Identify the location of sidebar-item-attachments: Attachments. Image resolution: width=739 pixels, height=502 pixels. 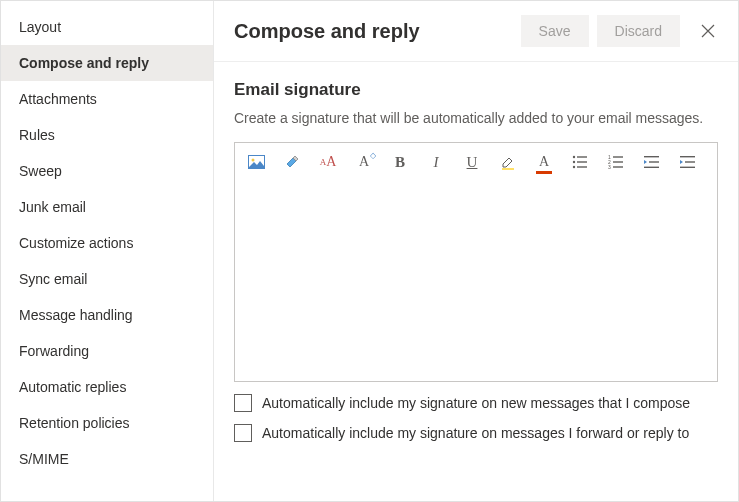
(107, 99).